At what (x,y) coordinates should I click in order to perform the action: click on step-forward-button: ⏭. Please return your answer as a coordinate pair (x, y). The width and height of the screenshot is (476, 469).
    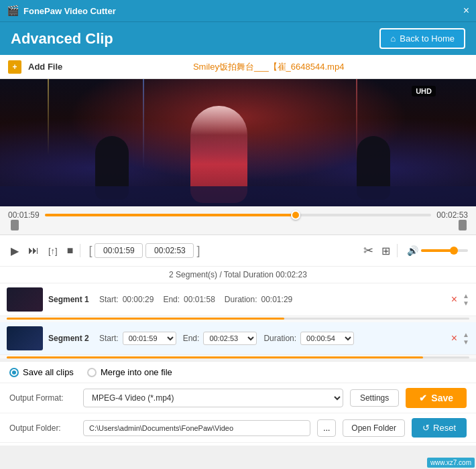
    Looking at the image, I should click on (34, 251).